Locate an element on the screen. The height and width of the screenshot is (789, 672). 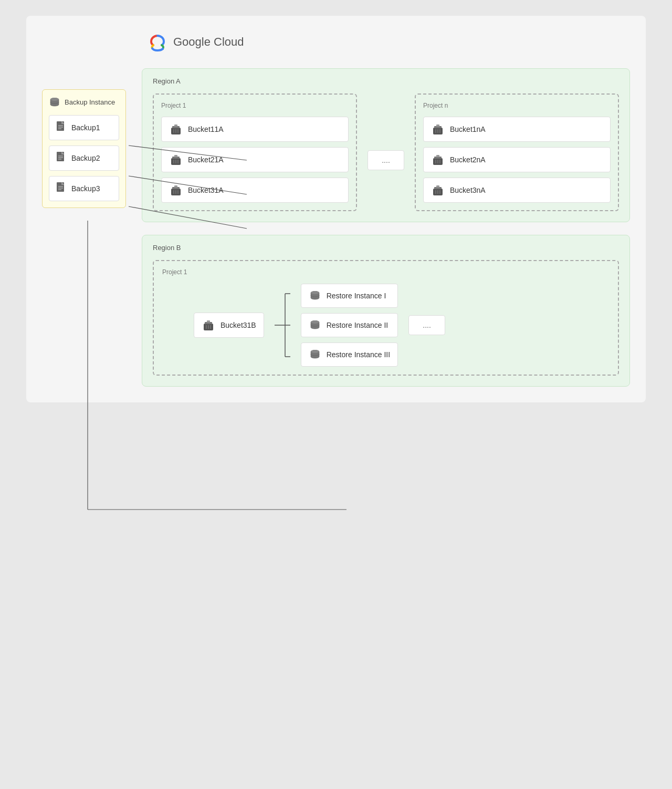
region-a-middle-col: .... is located at coordinates (386, 152).